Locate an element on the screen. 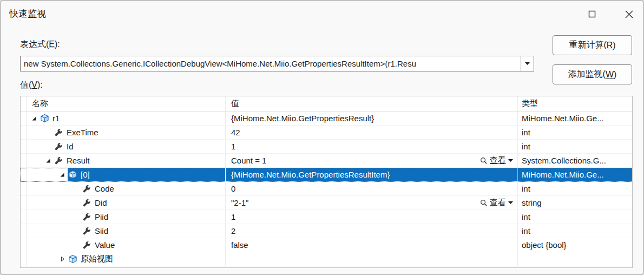 The height and width of the screenshot is (275, 644). table-row-selected: [0] {MiHome.Net.Miio.GetPropertiesResult… is located at coordinates (326, 175).